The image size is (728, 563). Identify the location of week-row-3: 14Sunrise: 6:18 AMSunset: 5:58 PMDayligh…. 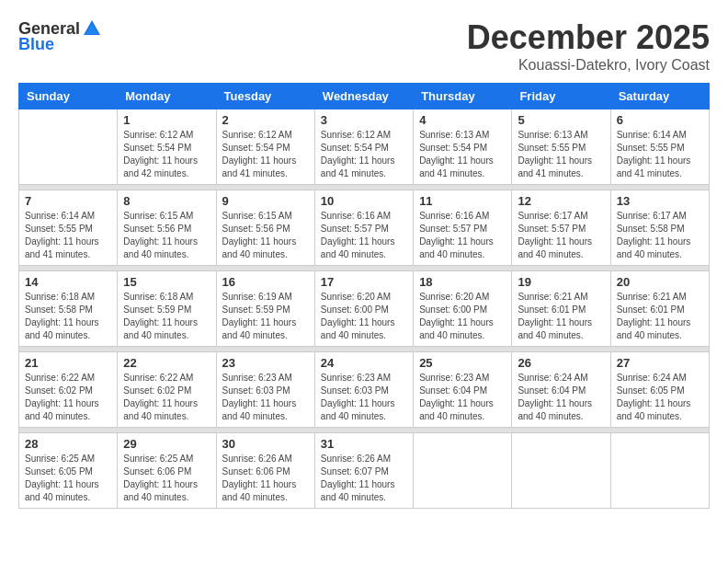
(364, 309).